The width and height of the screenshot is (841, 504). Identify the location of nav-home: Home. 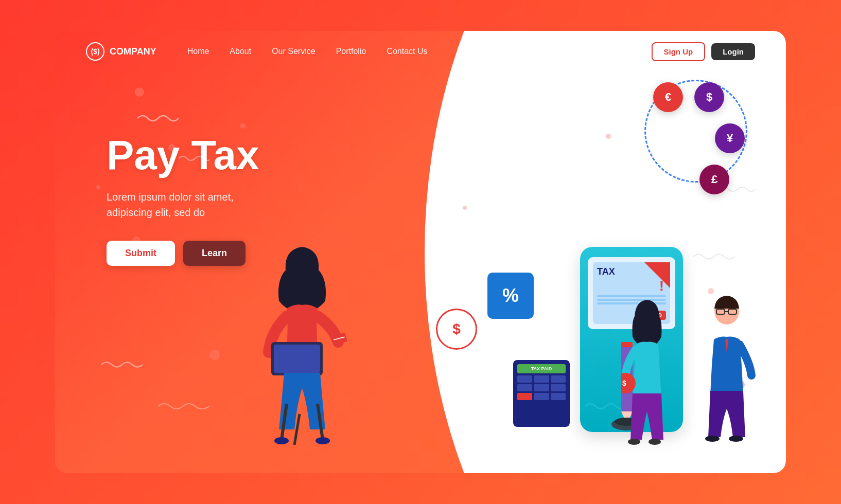
(199, 51).